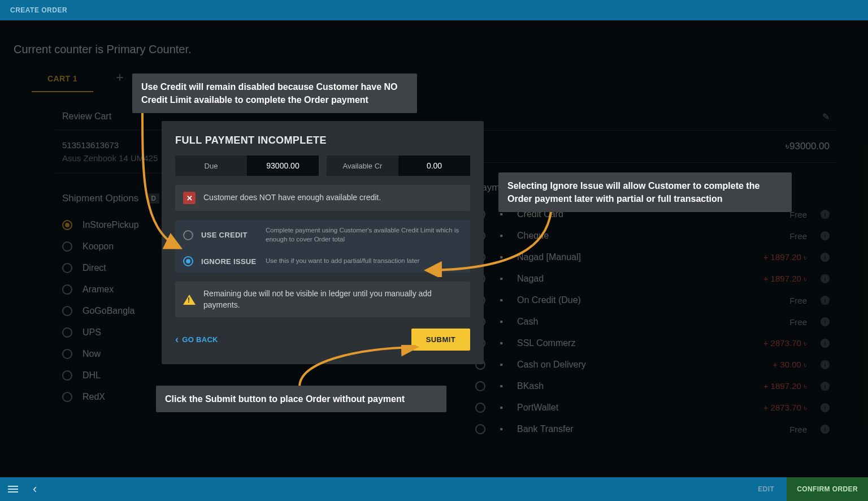 This screenshot has height=501, width=868. Describe the element at coordinates (323, 166) in the screenshot. I see `modal-fields: Due 93000.00 Available Cr 0.00` at that location.